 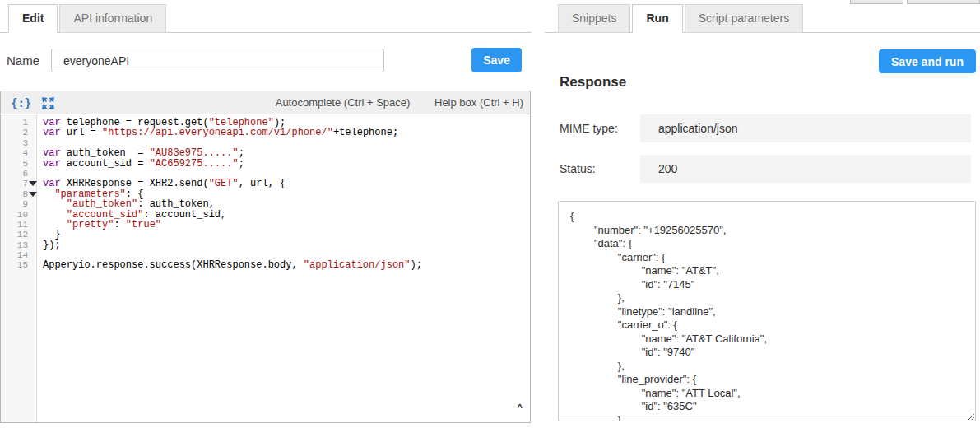 I want to click on line-number: 10, so click(x=18, y=215).